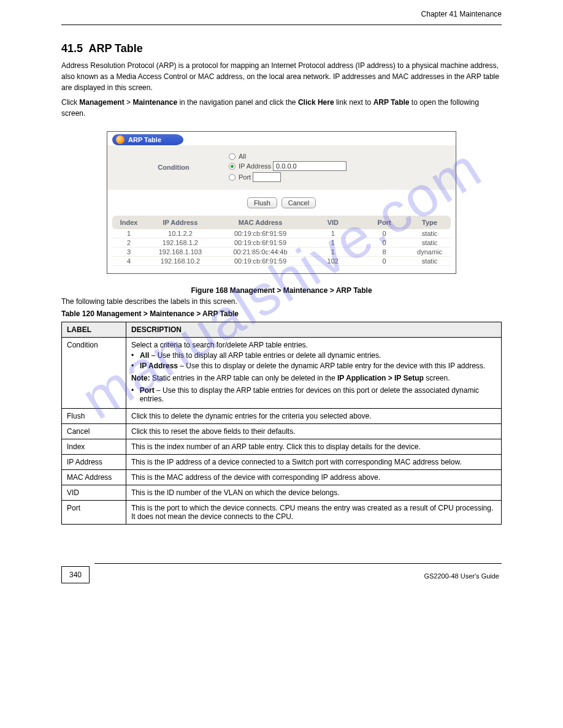 The height and width of the screenshot is (728, 563). What do you see at coordinates (316, 102) in the screenshot?
I see `p2-b3: Click Here` at bounding box center [316, 102].